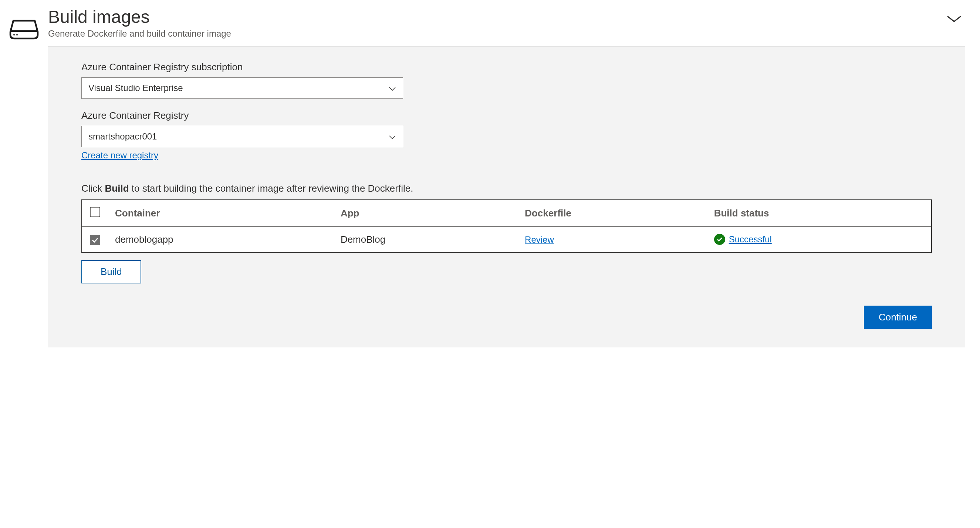 Image resolution: width=980 pixels, height=528 pixels. I want to click on registry-label: Azure Container Registry, so click(507, 116).